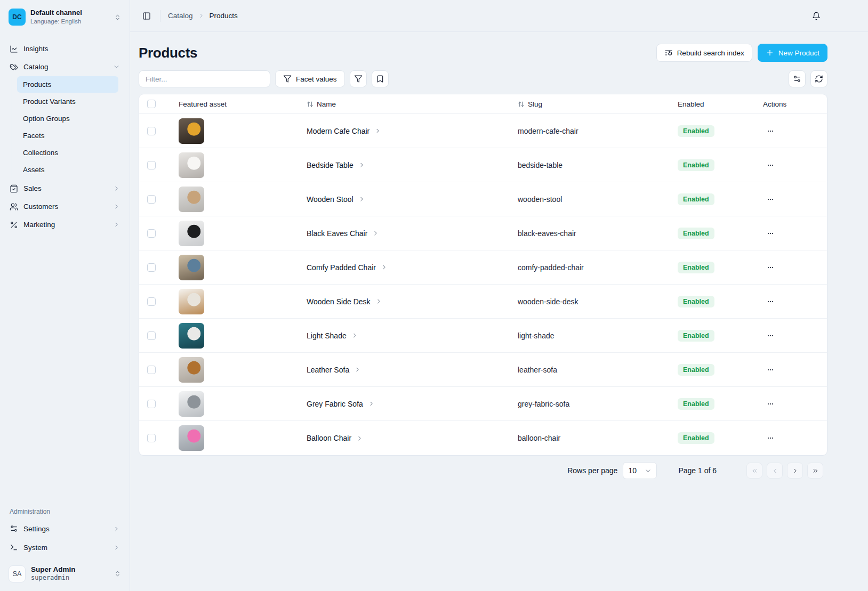  Describe the element at coordinates (588, 370) in the screenshot. I see `product-slug: leather-sofa` at that location.